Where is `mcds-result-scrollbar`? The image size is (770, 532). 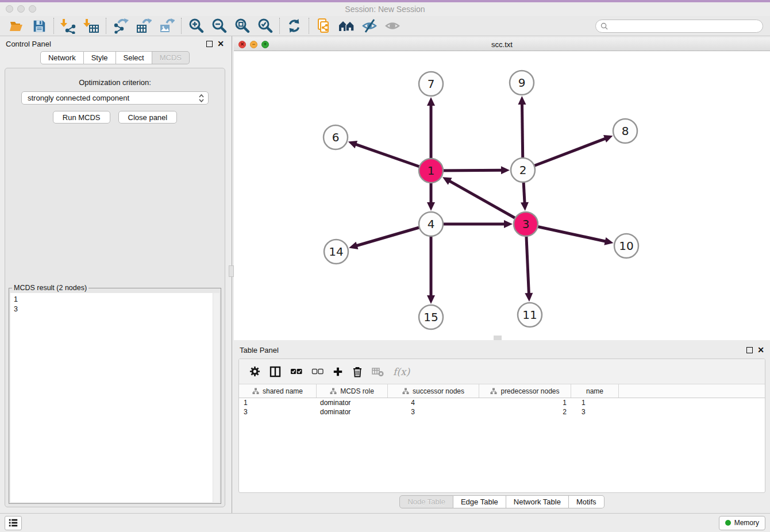
mcds-result-scrollbar is located at coordinates (216, 398).